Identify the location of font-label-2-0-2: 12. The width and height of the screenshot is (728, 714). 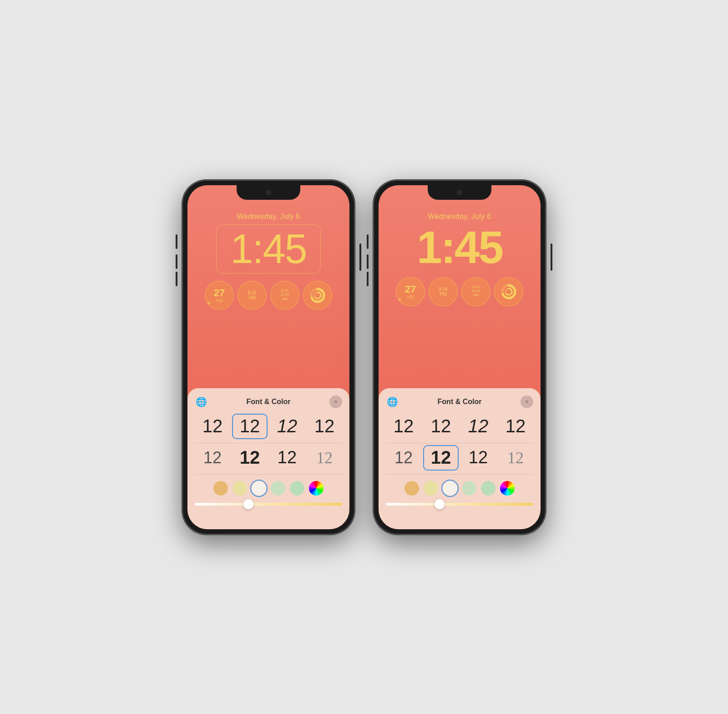
(479, 426).